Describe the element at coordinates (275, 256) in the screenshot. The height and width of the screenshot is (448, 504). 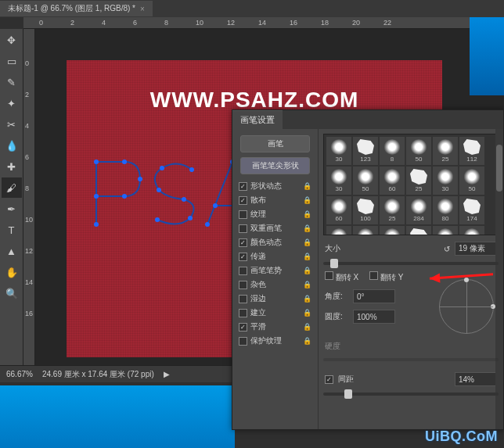
I see `brush-option-5: 传递🔒` at that location.